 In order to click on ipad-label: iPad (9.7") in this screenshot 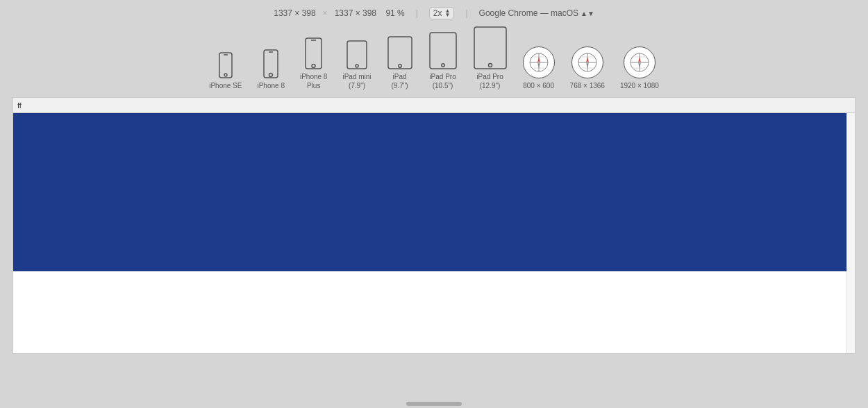, I will do `click(400, 81)`.